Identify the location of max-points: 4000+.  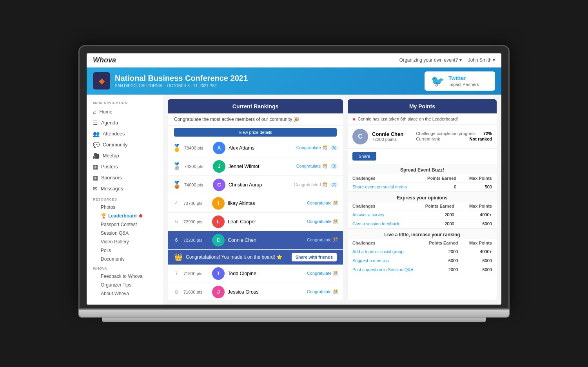
(478, 214).